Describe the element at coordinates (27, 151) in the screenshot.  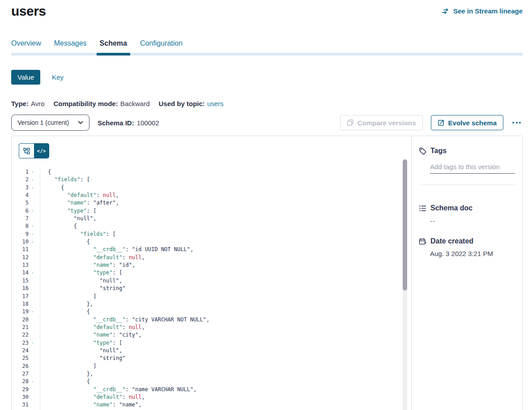
I see `tree-view-icon` at that location.